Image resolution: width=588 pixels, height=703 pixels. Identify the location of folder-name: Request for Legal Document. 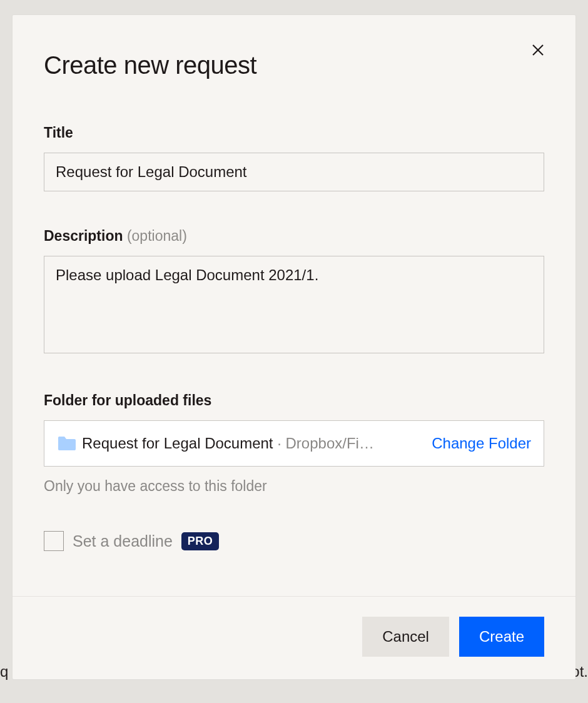
(178, 443).